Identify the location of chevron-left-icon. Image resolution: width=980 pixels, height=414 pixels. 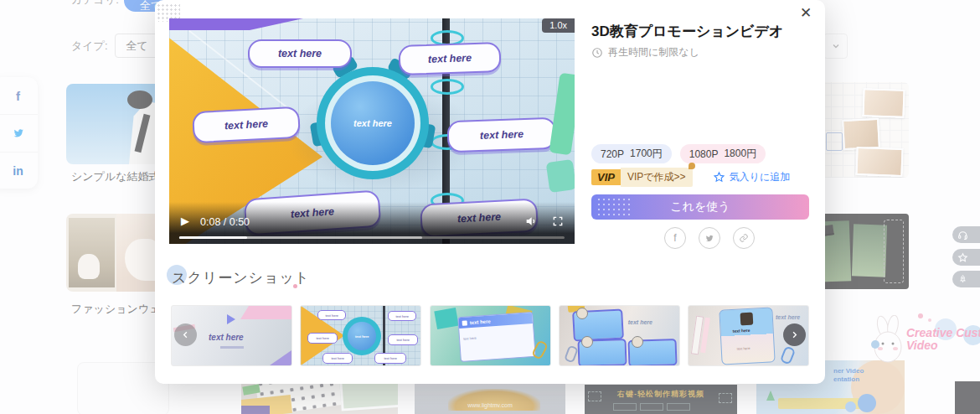
(186, 335).